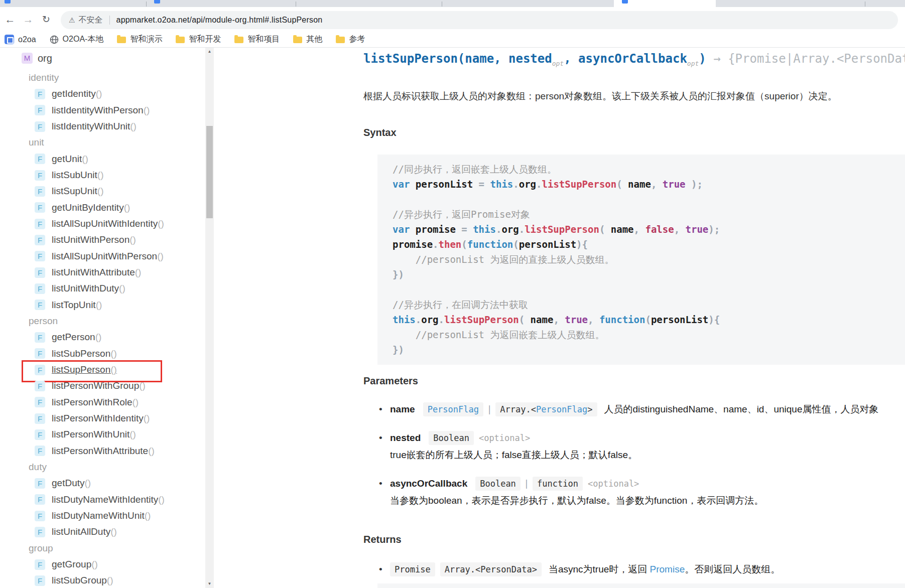 The width and height of the screenshot is (905, 588). What do you see at coordinates (102, 272) in the screenshot?
I see `sidebar-item-listUnitWithAttribute: FlistUnitWithAttribute()` at bounding box center [102, 272].